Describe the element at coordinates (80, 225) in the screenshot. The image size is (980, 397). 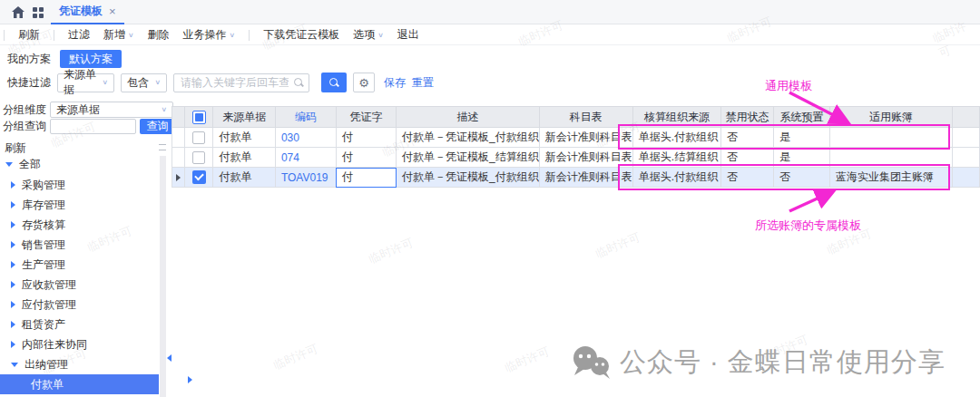
I see `tree-node-stock-accounting: 存货核算` at that location.